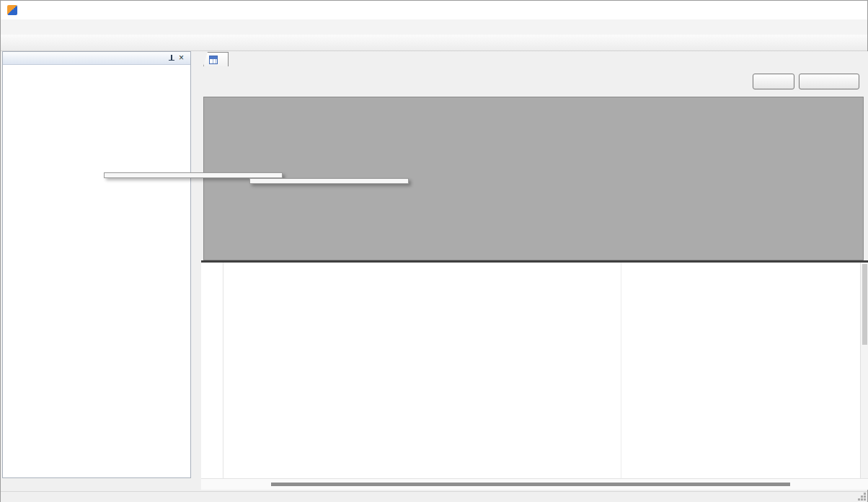  I want to click on resize-grip, so click(865, 499).